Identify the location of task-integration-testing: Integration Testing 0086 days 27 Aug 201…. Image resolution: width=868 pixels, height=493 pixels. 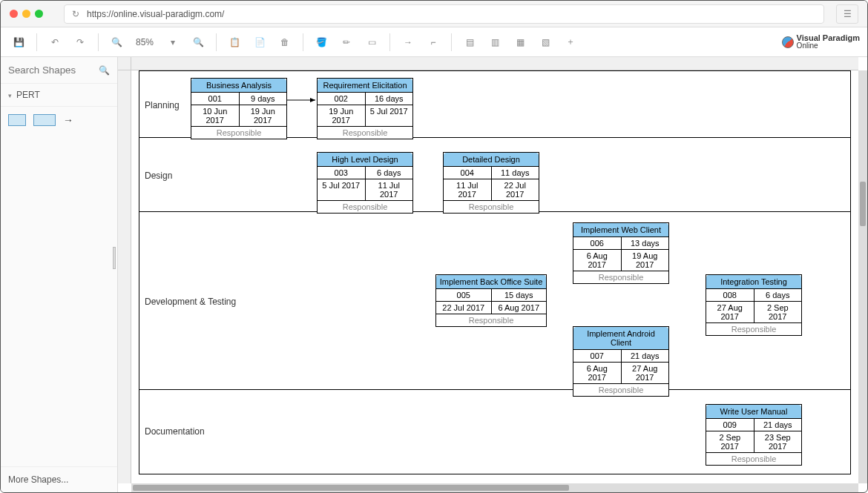
(754, 305).